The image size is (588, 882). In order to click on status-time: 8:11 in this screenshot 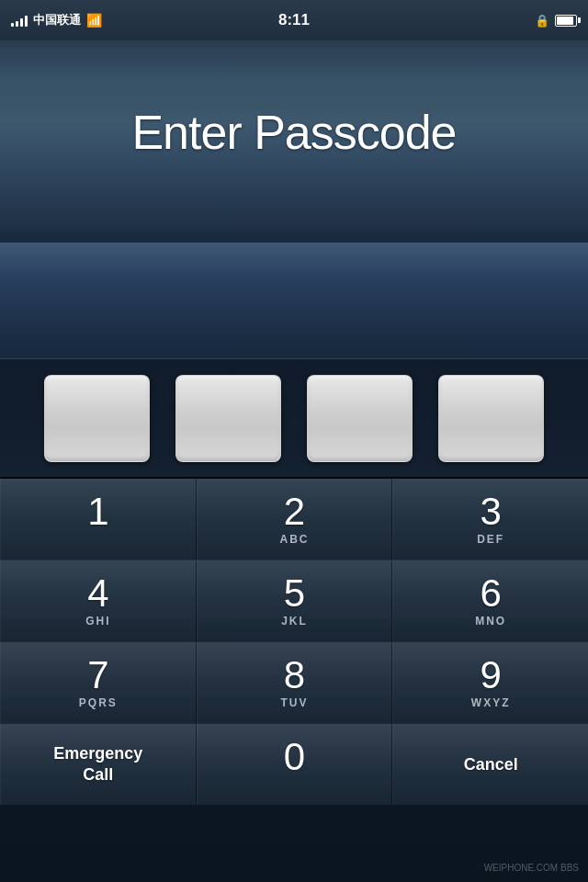, I will do `click(294, 20)`.